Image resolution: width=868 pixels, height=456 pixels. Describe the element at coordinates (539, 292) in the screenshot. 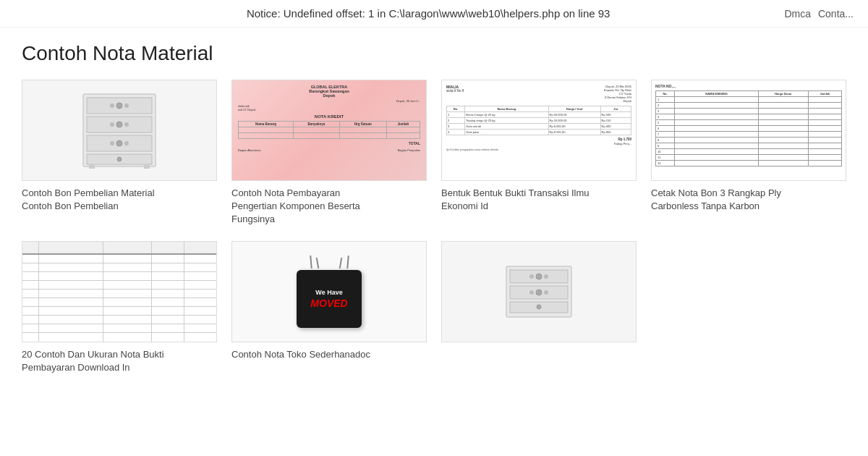

I see `drawer-bottom-illustration` at that location.